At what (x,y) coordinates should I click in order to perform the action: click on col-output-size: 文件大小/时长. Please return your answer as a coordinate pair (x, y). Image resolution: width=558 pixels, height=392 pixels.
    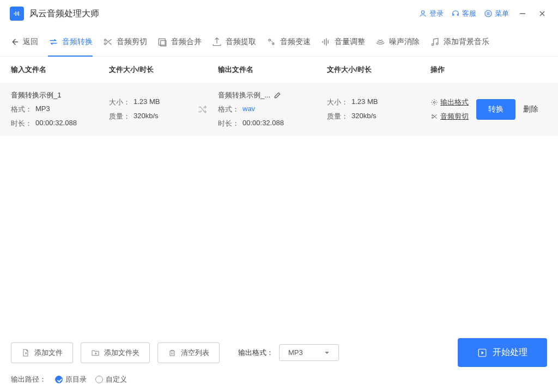
    Looking at the image, I should click on (379, 70).